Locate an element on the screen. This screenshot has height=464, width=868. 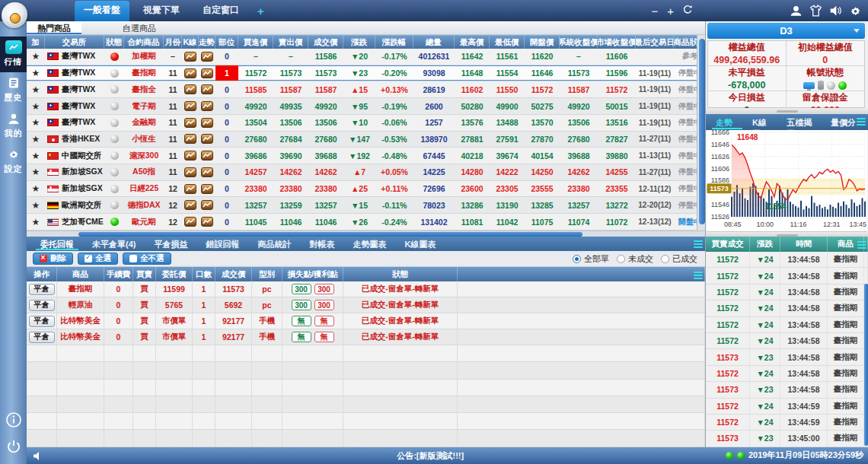
shirt-icon is located at coordinates (816, 11).